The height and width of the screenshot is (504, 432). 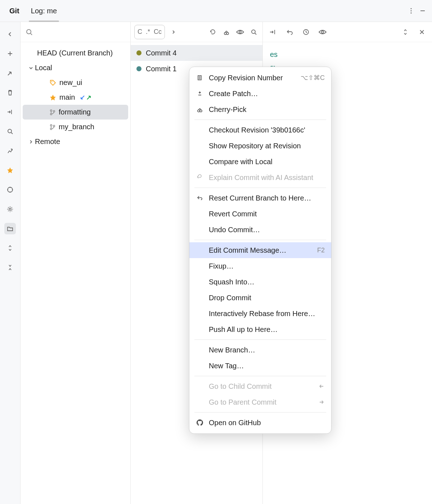 I want to click on chevron-left-icon, so click(x=10, y=34).